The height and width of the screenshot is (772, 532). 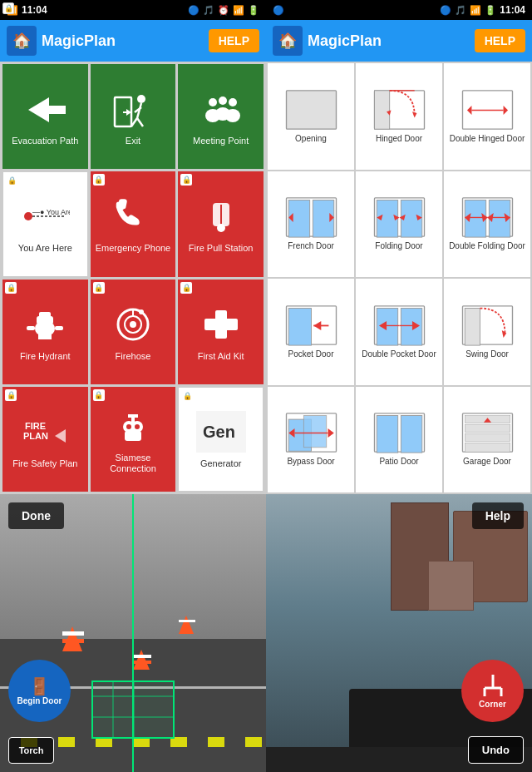 I want to click on done-button: Done, so click(x=37, y=516).